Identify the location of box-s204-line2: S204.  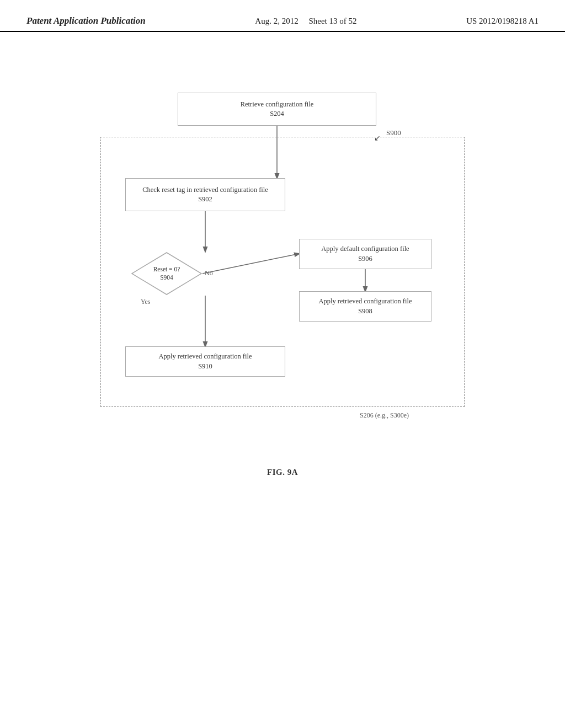
(277, 114).